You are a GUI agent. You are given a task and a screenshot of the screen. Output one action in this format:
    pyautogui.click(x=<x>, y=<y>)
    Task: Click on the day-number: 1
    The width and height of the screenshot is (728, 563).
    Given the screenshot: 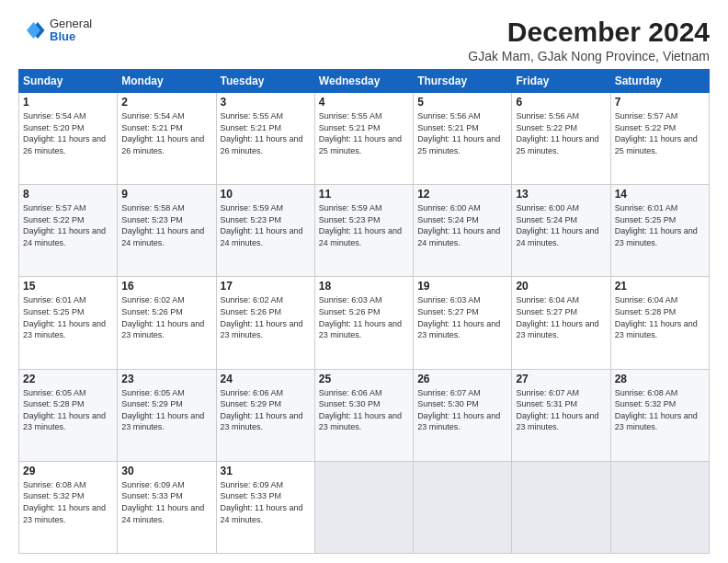 What is the action you would take?
    pyautogui.click(x=68, y=102)
    